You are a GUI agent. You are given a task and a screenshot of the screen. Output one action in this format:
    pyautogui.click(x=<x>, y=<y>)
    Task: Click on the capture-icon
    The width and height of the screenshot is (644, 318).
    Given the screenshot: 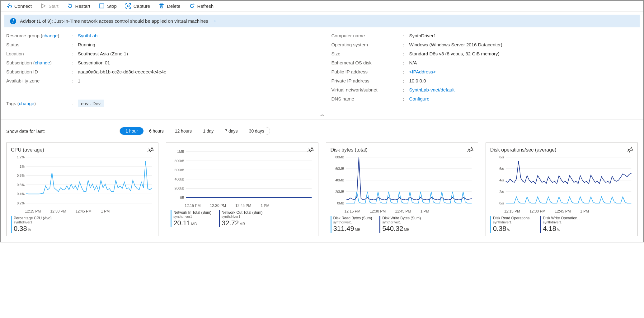 What is the action you would take?
    pyautogui.click(x=128, y=6)
    